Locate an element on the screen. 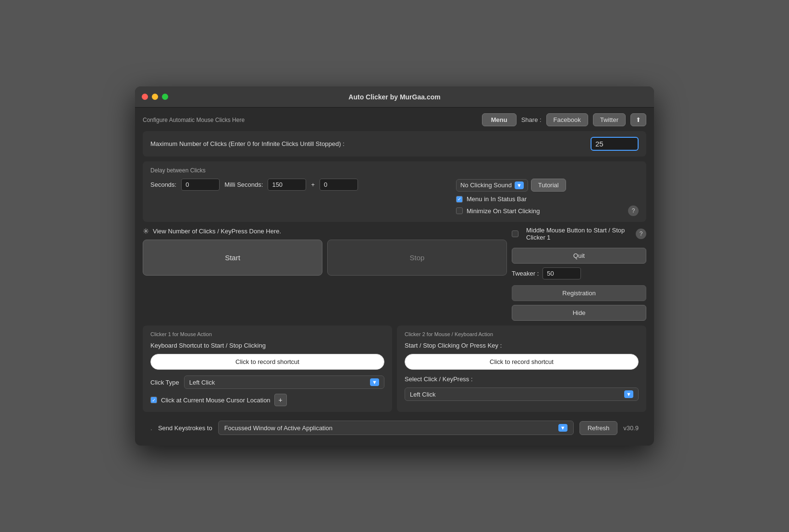 The height and width of the screenshot is (532, 789). clicker2-start-stop-label: Start / Stop Clicking Or Press Key : is located at coordinates (522, 346).